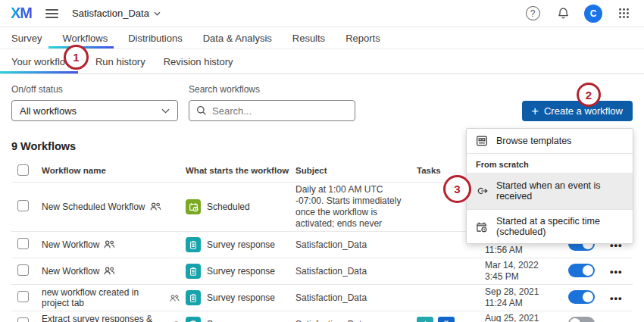 The width and height of the screenshot is (644, 322). Describe the element at coordinates (111, 14) in the screenshot. I see `project-name: Satisfaction_Data` at that location.